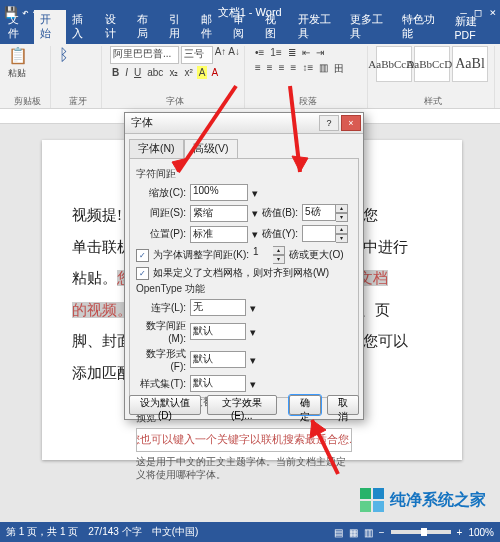  I want to click on tab-insert: 插入, so click(82, 27).